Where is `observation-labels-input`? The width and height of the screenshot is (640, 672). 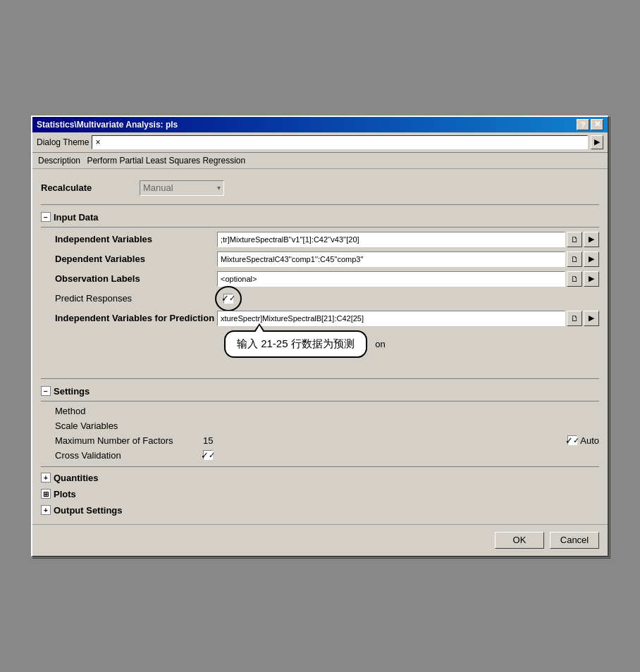
observation-labels-input is located at coordinates (391, 279).